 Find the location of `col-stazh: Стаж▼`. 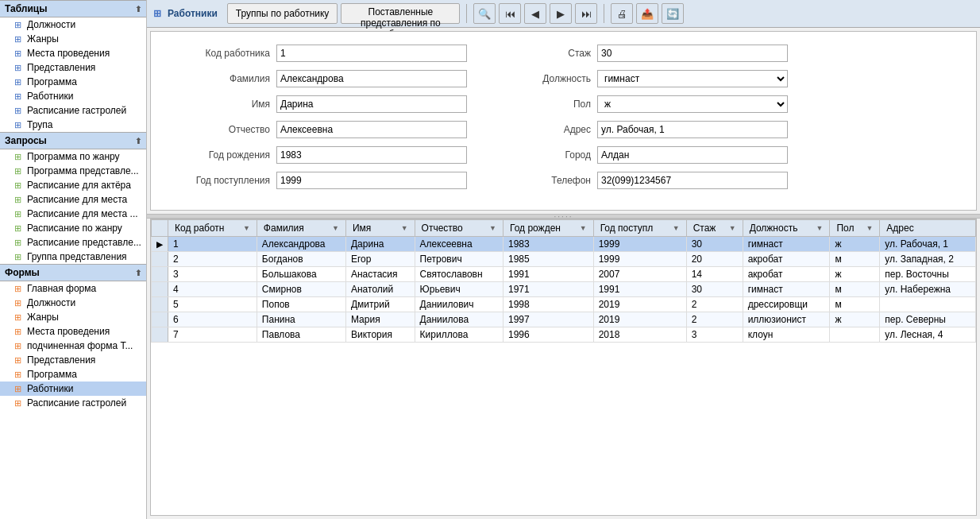

col-stazh: Стаж▼ is located at coordinates (715, 229).